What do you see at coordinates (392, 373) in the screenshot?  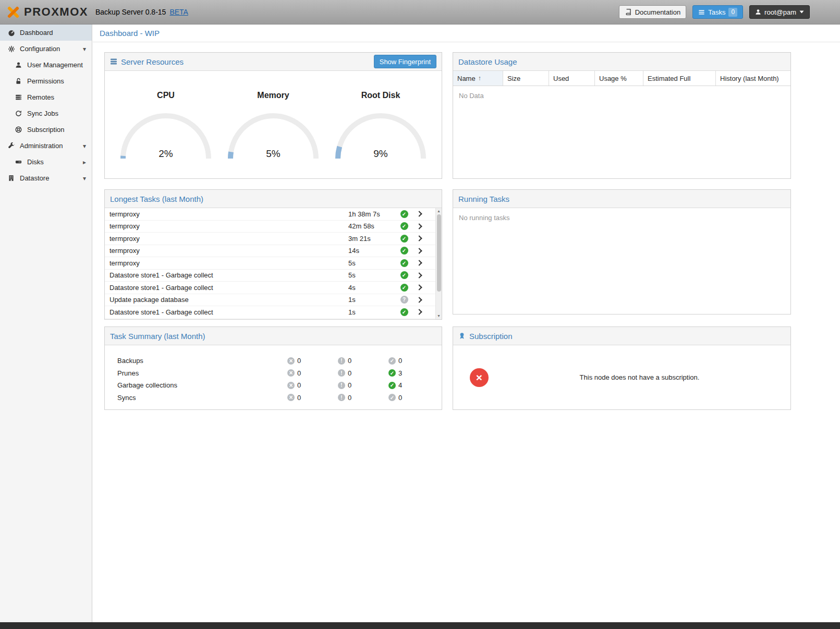 I see `ok-circle-icon` at bounding box center [392, 373].